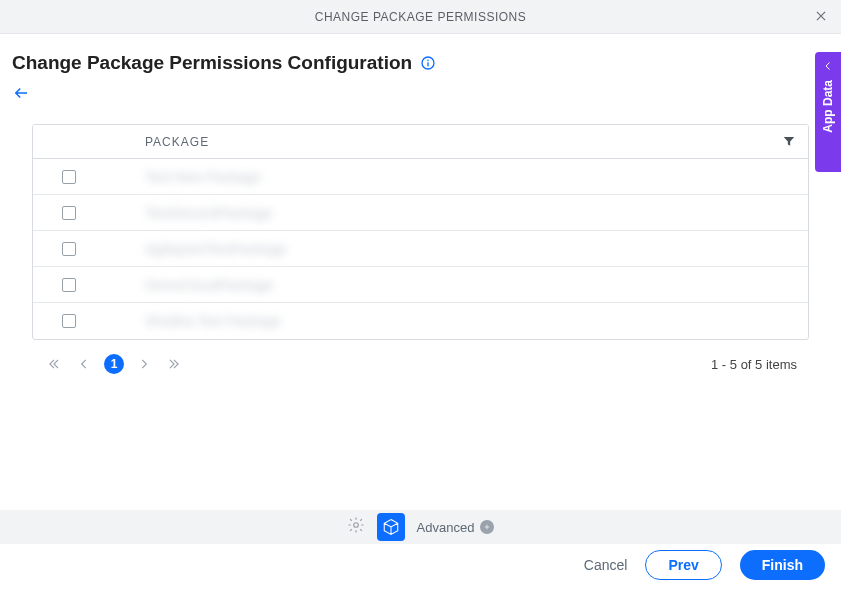 The image size is (841, 590). Describe the element at coordinates (84, 364) in the screenshot. I see `pager-prev` at that location.